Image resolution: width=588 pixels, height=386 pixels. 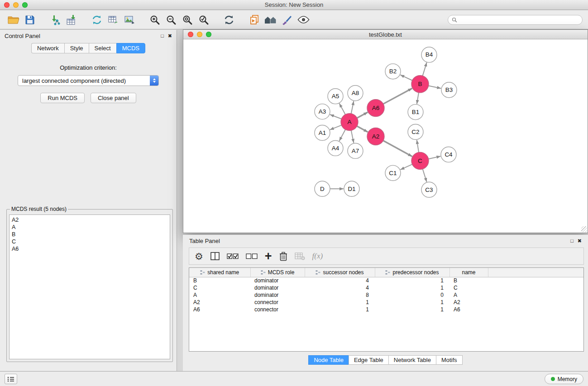 I want to click on graph-edge-B-B2, so click(x=406, y=77).